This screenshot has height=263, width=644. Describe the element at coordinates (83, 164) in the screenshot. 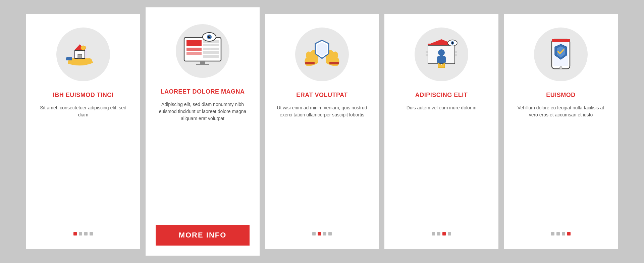

I see `card-1-body: Sit amet, consectetuer adipiscing elit, …` at that location.